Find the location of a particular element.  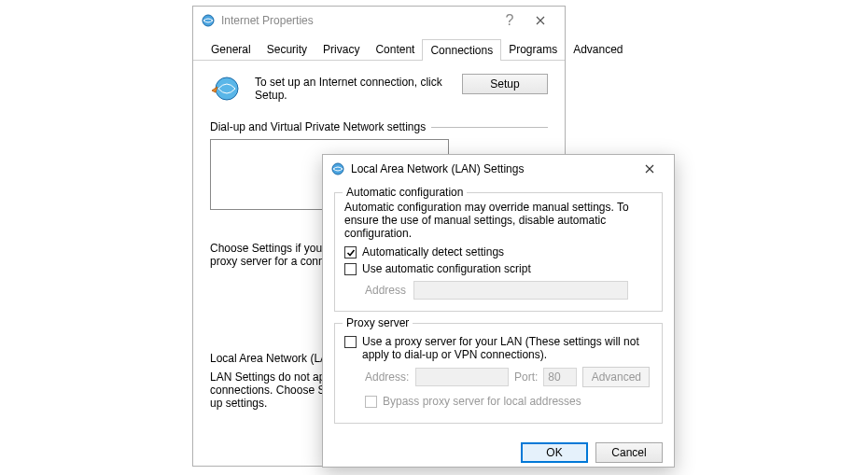

lan-window-title: Local Area Network (LAN) Settings is located at coordinates (492, 169).